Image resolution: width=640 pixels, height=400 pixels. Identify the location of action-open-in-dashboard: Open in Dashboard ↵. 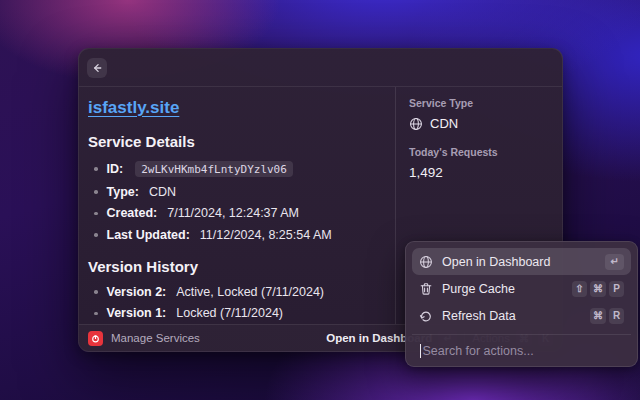
(522, 262).